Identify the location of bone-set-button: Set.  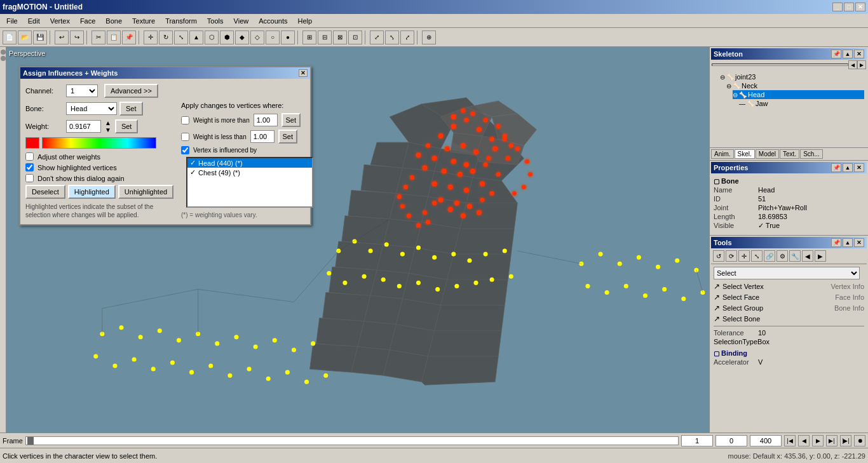
(131, 109).